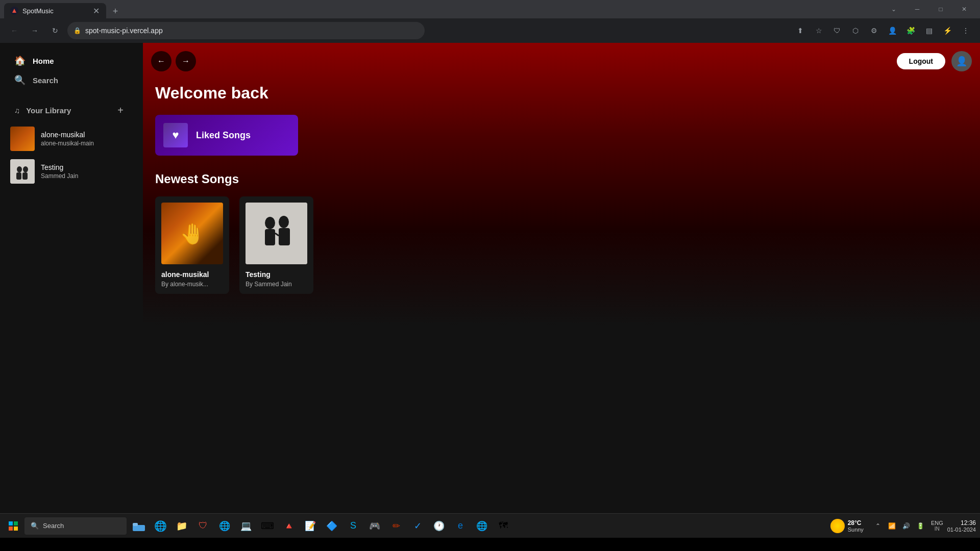 The width and height of the screenshot is (980, 551). Describe the element at coordinates (332, 526) in the screenshot. I see `taskbar-icon-app8: 🔷` at that location.